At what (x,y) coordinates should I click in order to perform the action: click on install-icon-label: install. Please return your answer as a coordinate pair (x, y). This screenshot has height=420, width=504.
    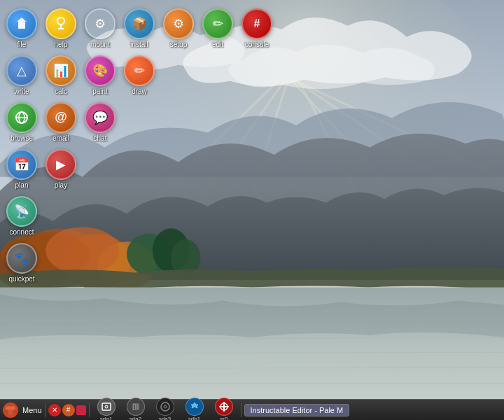
    Looking at the image, I should click on (139, 45).